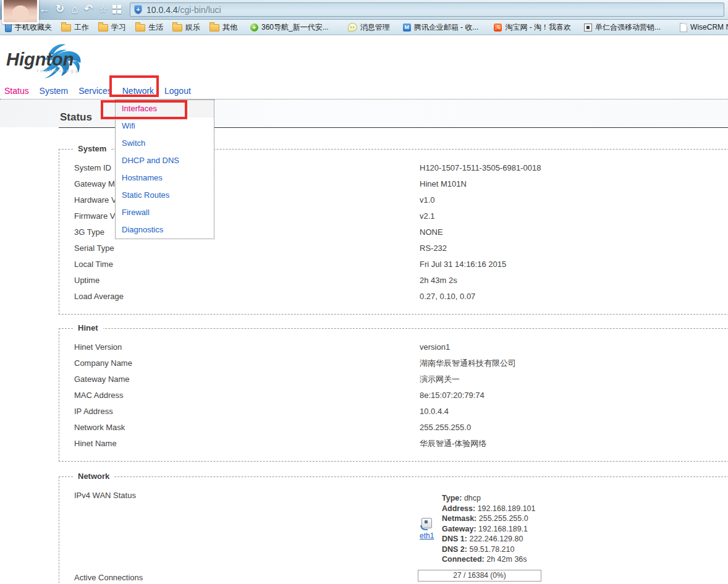 Image resolution: width=728 pixels, height=584 pixels. Describe the element at coordinates (164, 161) in the screenshot. I see `menu-item-dhcp-dns: DHCP and DNS` at that location.